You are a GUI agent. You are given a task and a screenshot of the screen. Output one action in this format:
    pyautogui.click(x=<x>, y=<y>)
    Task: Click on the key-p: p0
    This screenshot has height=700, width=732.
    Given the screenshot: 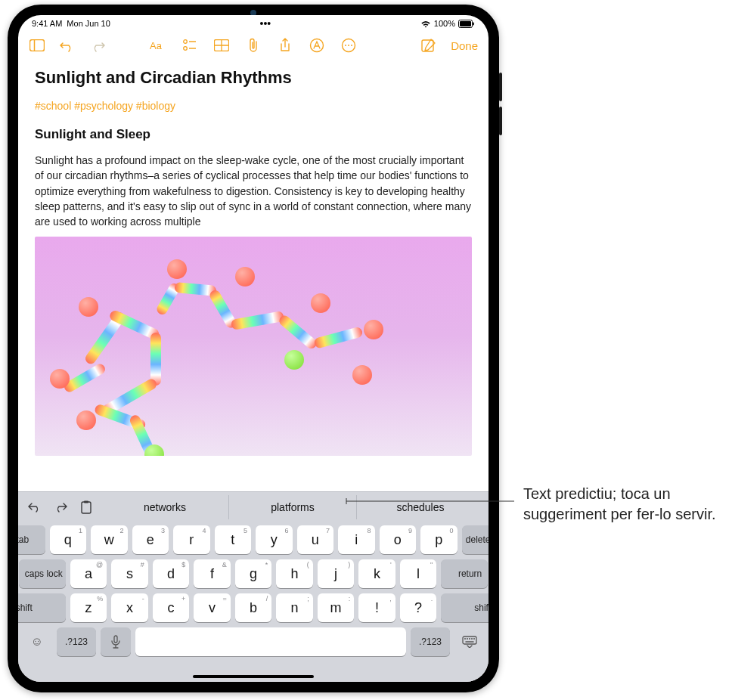 What is the action you would take?
    pyautogui.click(x=439, y=540)
    